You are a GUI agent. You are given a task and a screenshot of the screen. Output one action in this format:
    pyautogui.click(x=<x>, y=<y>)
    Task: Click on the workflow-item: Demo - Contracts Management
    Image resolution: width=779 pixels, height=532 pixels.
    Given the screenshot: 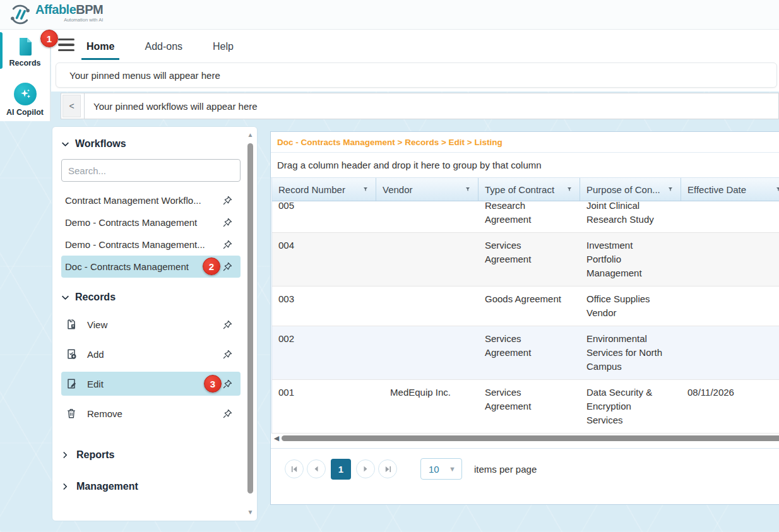 What is the action you would take?
    pyautogui.click(x=151, y=222)
    